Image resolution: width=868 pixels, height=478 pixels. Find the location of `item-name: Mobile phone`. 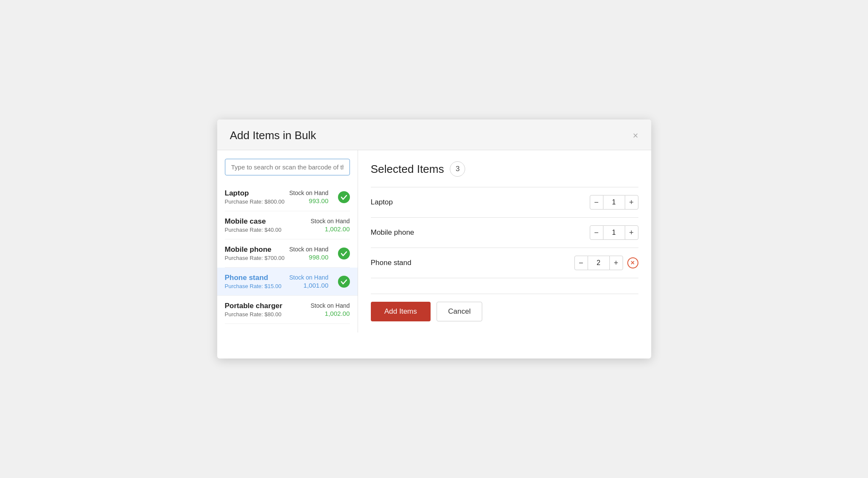

item-name: Mobile phone is located at coordinates (255, 250).